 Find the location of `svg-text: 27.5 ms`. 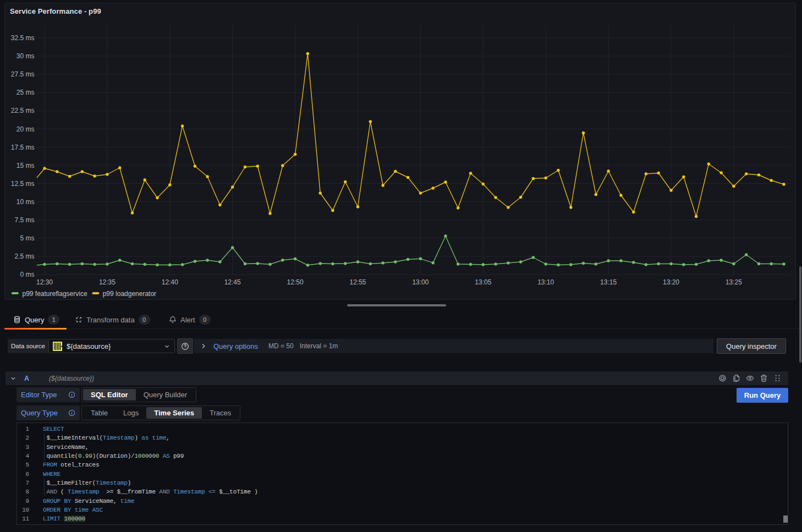

svg-text: 27.5 ms is located at coordinates (23, 74).